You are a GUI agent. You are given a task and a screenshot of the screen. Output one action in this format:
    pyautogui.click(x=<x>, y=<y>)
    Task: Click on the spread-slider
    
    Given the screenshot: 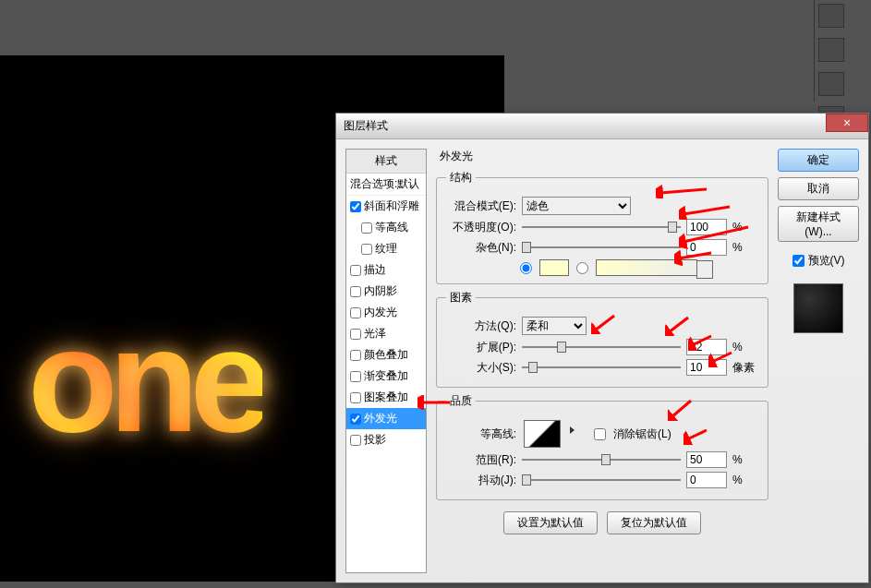 What is the action you would take?
    pyautogui.click(x=601, y=347)
    